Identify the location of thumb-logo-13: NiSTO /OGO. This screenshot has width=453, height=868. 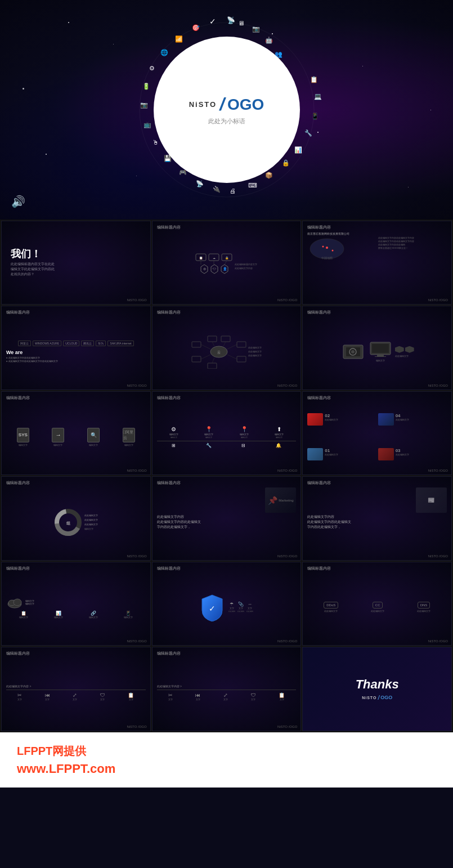
(136, 641).